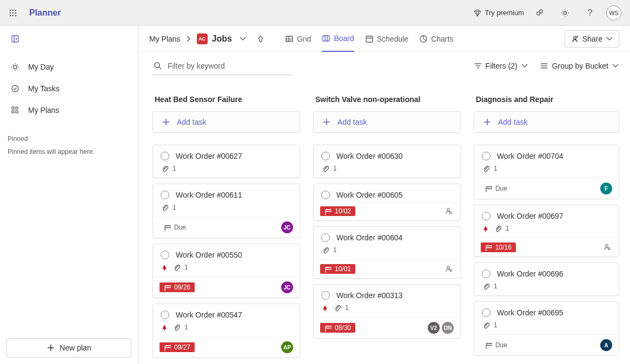 Image resolution: width=630 pixels, height=364 pixels. What do you see at coordinates (546, 328) in the screenshot?
I see `task-card: Work Order #006951DueA` at bounding box center [546, 328].